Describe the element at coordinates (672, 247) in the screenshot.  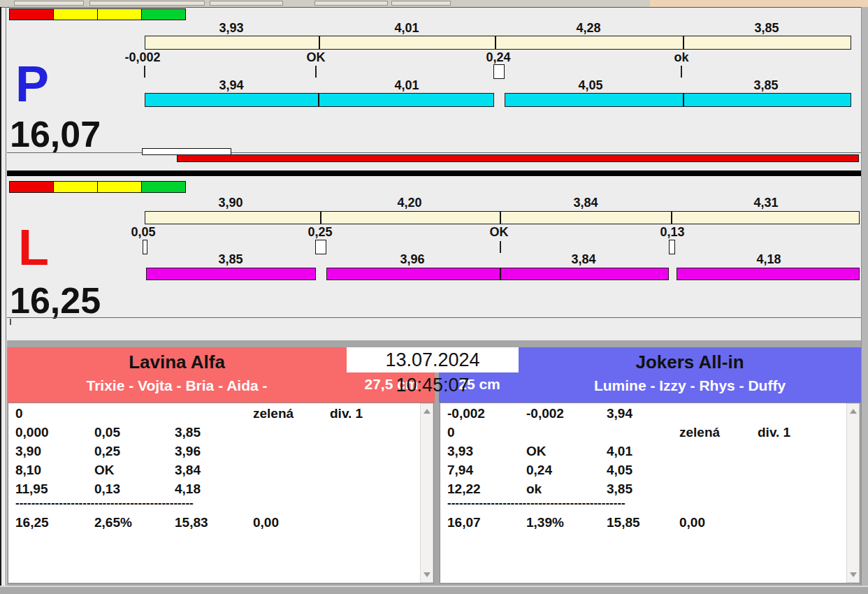
I see `l-marker-box-narrow` at that location.